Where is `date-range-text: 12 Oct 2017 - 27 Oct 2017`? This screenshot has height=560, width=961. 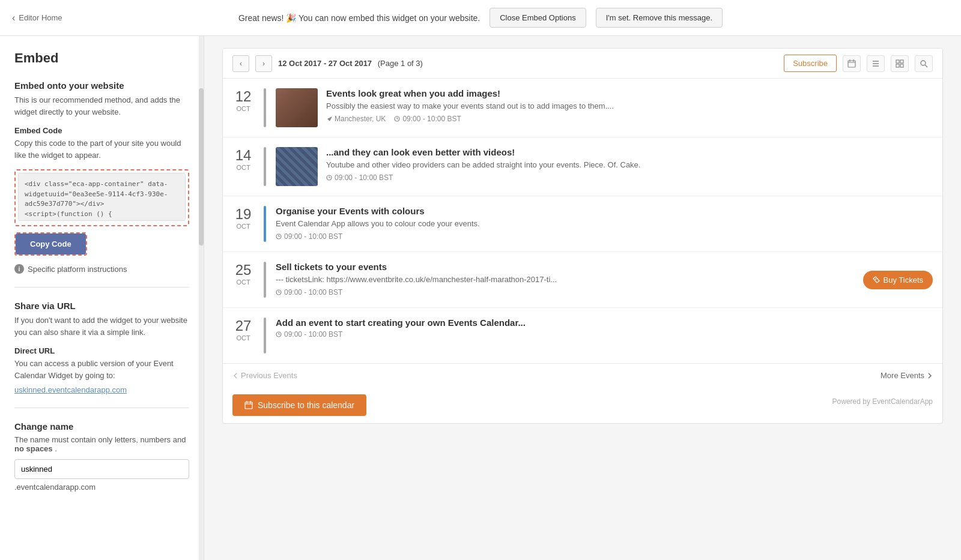 date-range-text: 12 Oct 2017 - 27 Oct 2017 is located at coordinates (325, 64).